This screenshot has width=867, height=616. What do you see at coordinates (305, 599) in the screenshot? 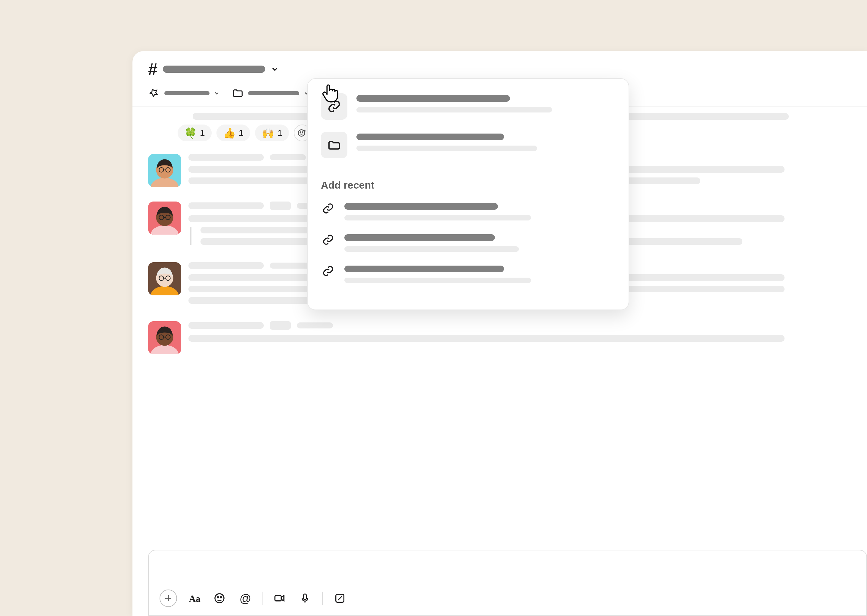
I see `audio-button` at bounding box center [305, 599].